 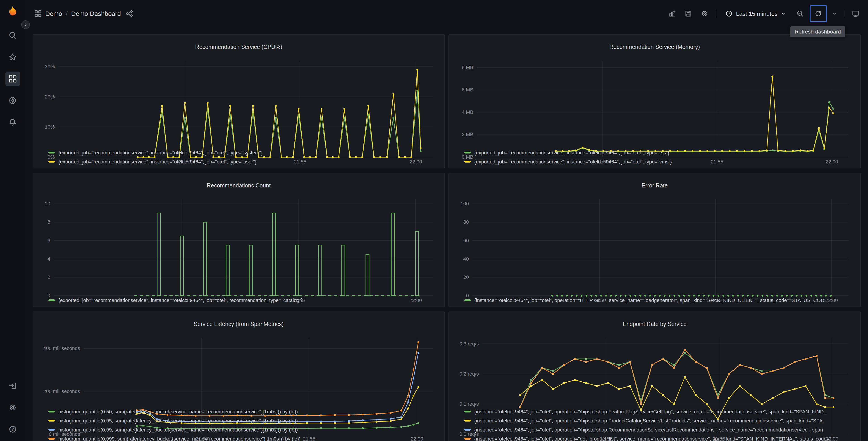 What do you see at coordinates (818, 13) in the screenshot?
I see `refresh-icon` at bounding box center [818, 13].